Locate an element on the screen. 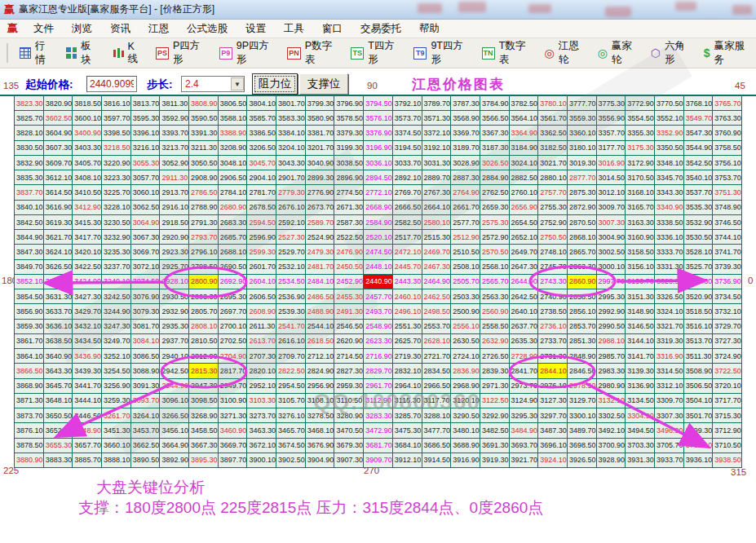 The height and width of the screenshot is (543, 756). grid-cell: 2810.50 is located at coordinates (204, 342).